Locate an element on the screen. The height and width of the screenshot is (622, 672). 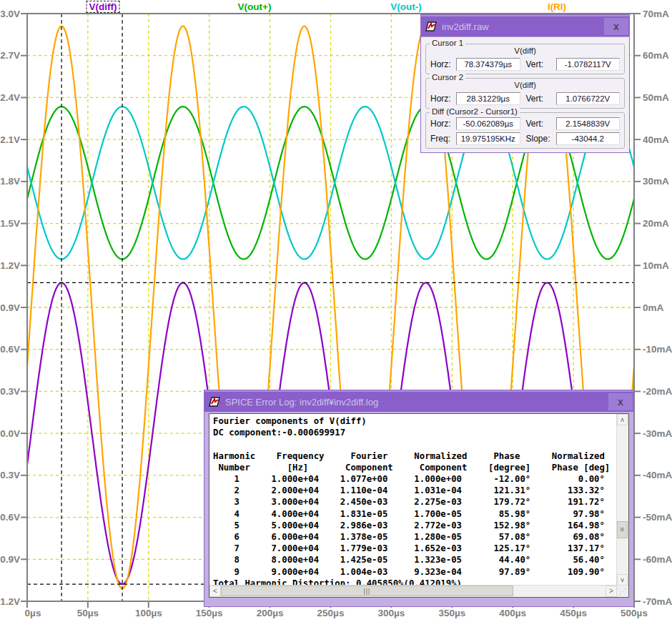
right-axis-tick-label: -70mA is located at coordinates (658, 602).